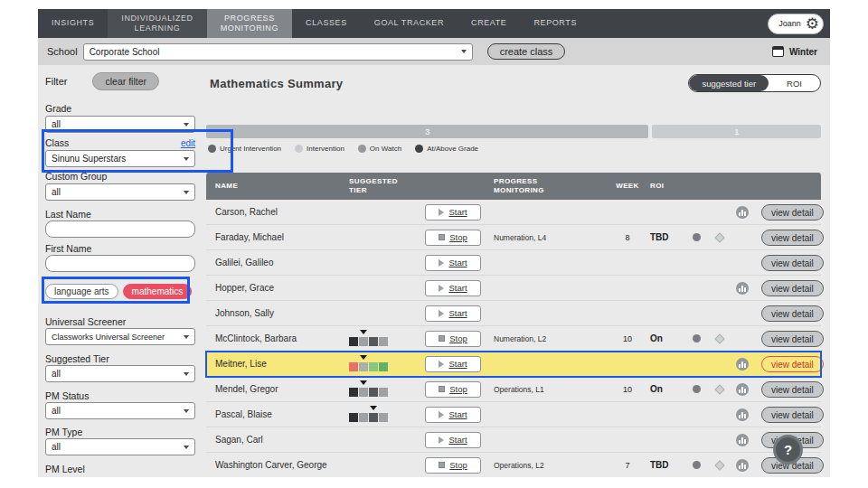 This screenshot has height=488, width=868. I want to click on create-class-button: create class, so click(526, 52).